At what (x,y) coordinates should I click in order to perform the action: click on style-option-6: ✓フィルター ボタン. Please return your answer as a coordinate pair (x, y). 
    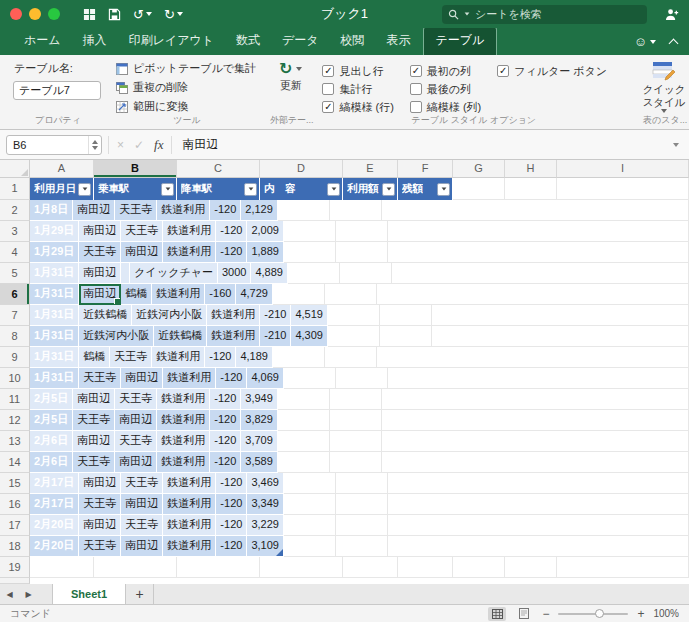
    Looking at the image, I should click on (552, 71).